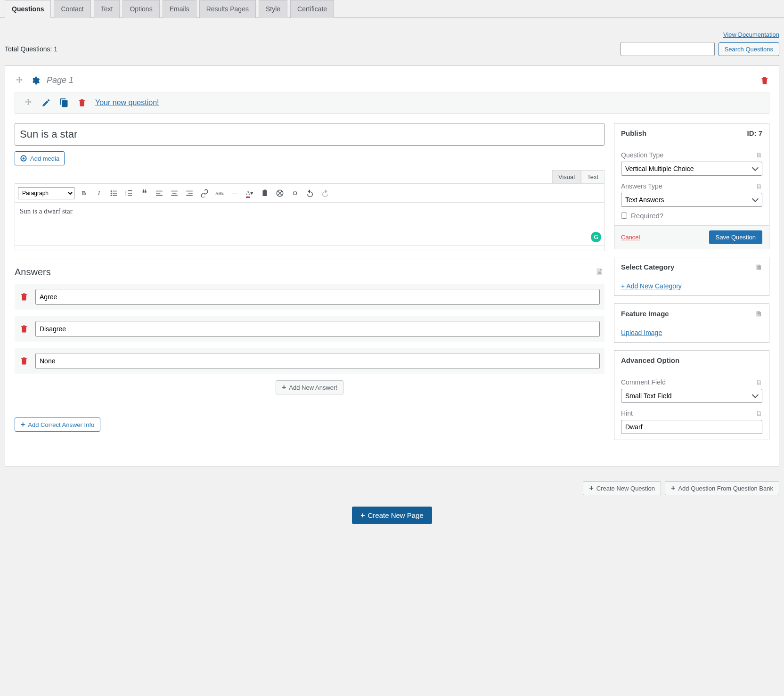 Image resolution: width=784 pixels, height=696 pixels. I want to click on redo-icon, so click(325, 193).